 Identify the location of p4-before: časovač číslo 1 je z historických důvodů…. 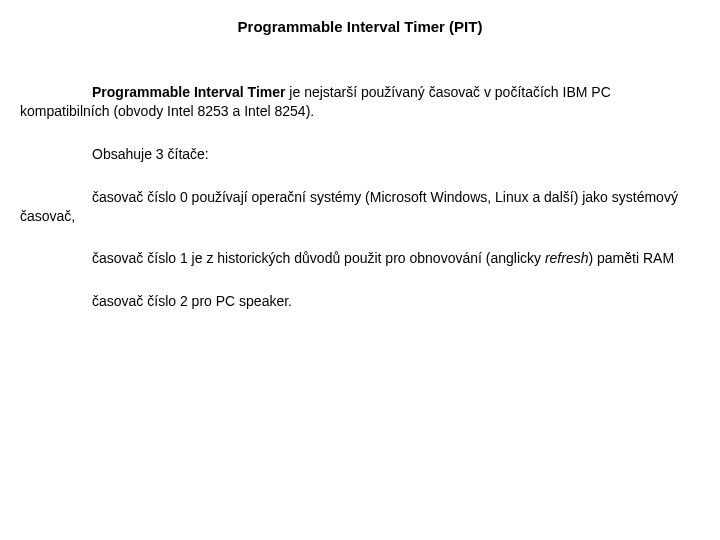
(318, 258).